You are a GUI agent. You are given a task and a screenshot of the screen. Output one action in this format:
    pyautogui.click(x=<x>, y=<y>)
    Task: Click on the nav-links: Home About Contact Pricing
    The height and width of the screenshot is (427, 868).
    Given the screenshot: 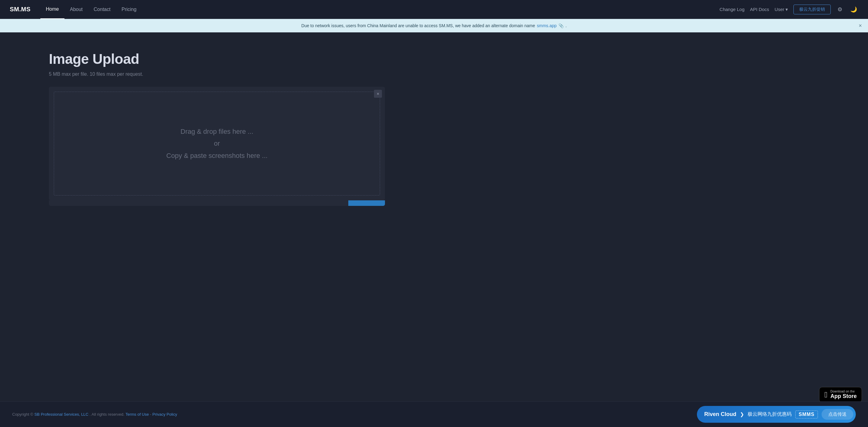 What is the action you would take?
    pyautogui.click(x=380, y=9)
    